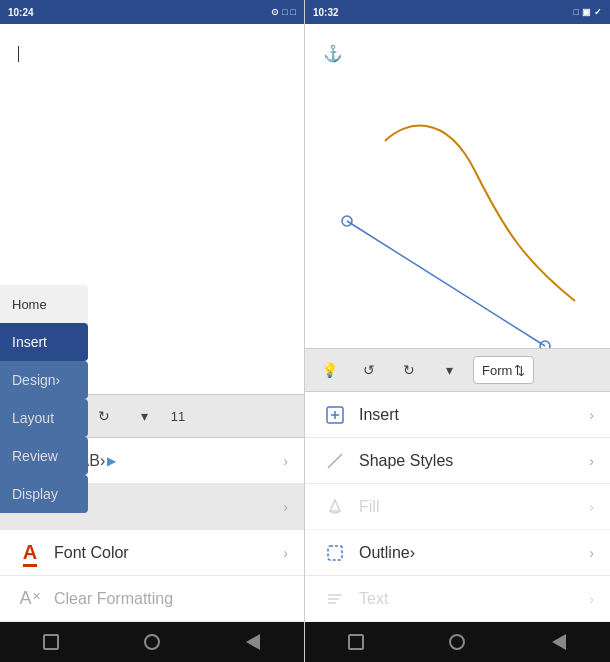 The height and width of the screenshot is (662, 610). What do you see at coordinates (458, 507) in the screenshot?
I see `fill-menu-item: Fill ›` at bounding box center [458, 507].